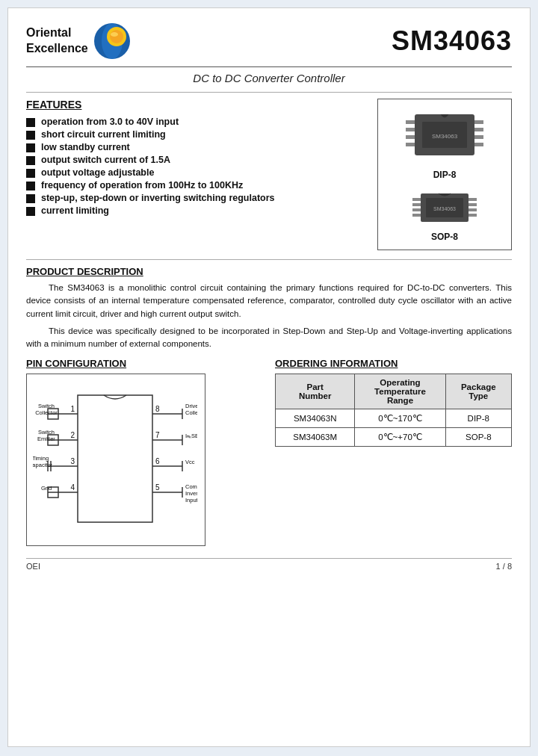  I want to click on pin-config: PIN CONFIGURATION 1 Switch Collector 2, so click(145, 452).